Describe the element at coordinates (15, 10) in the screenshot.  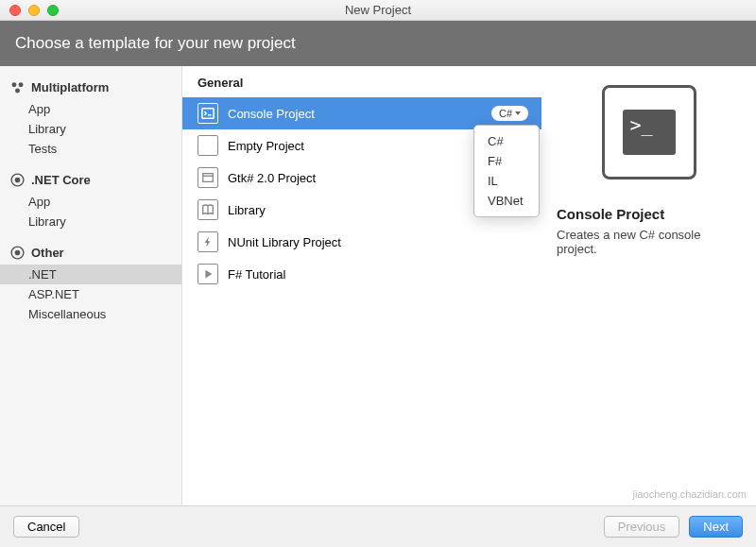
I see `close-window-button` at that location.